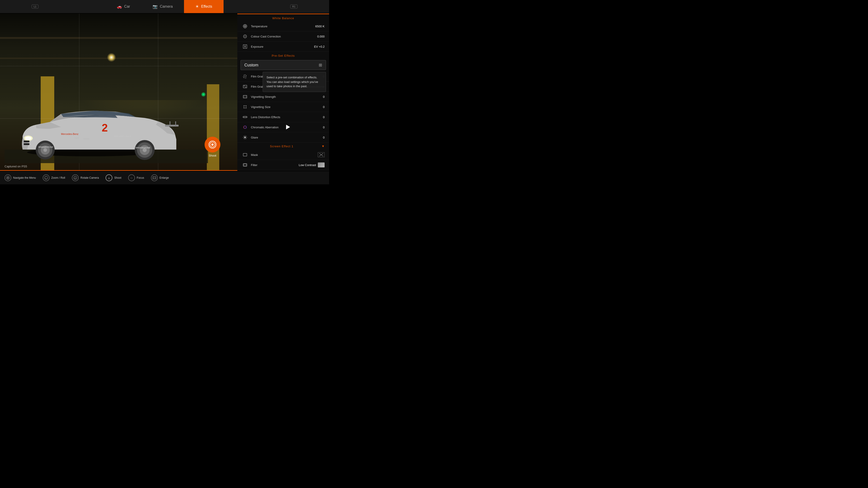 This screenshot has height=488, width=868. I want to click on navigate-control: Navigate the Menu, so click(20, 178).